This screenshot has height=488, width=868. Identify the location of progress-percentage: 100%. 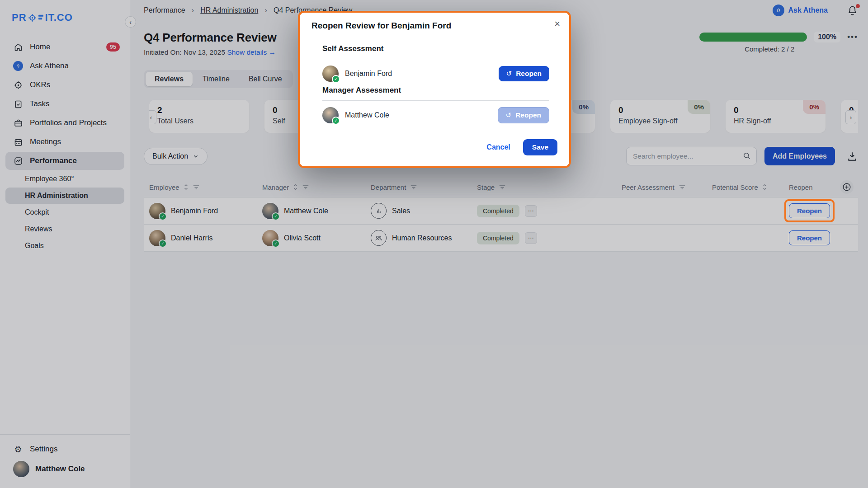
(827, 37).